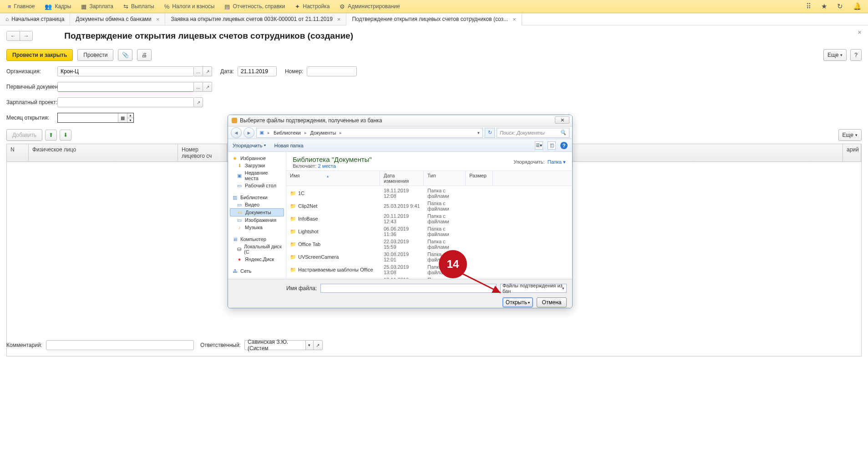 The image size is (868, 452). What do you see at coordinates (208, 87) in the screenshot?
I see `primary-doc-open-button: ↗` at bounding box center [208, 87].